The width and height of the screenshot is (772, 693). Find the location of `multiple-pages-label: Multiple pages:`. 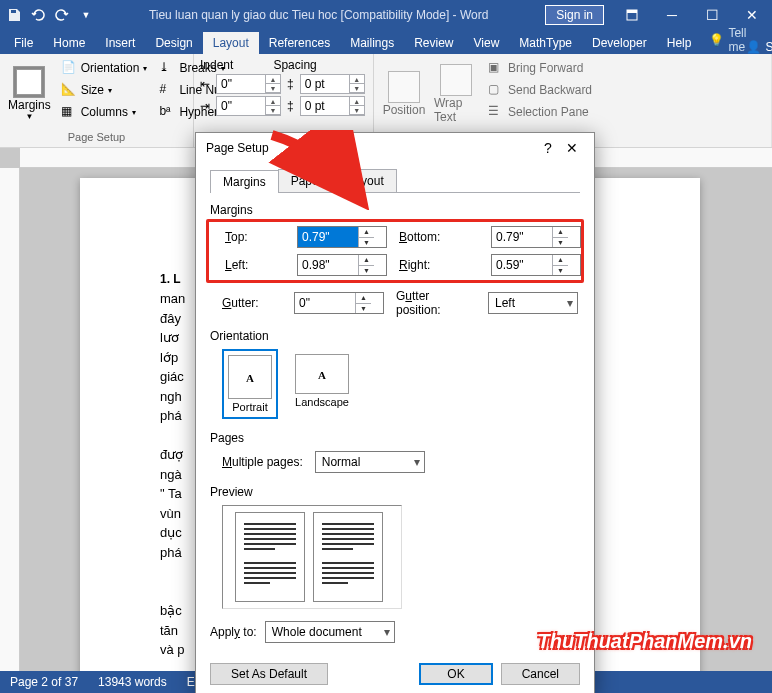

multiple-pages-label: Multiple pages: is located at coordinates (262, 462).